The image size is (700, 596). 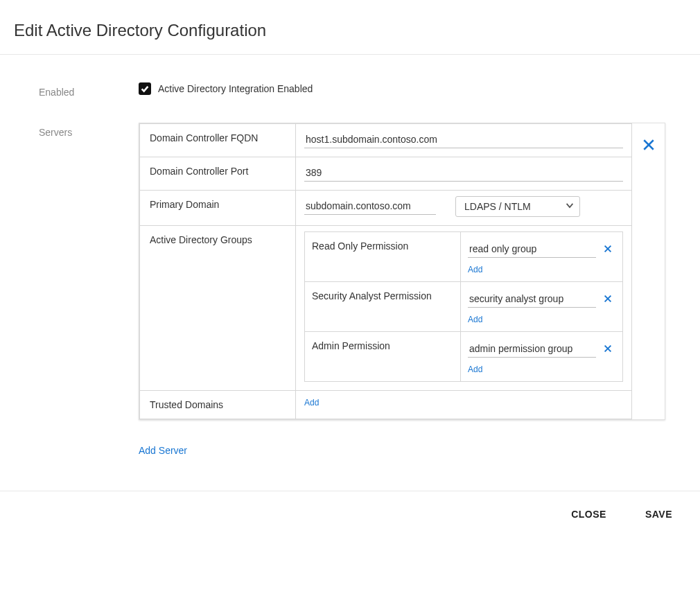 I want to click on fqdn-input, so click(x=464, y=139).